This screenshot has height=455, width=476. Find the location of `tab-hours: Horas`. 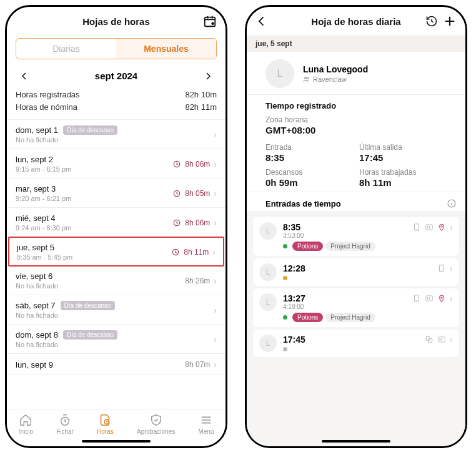

tab-hours: Horas is located at coordinates (105, 424).